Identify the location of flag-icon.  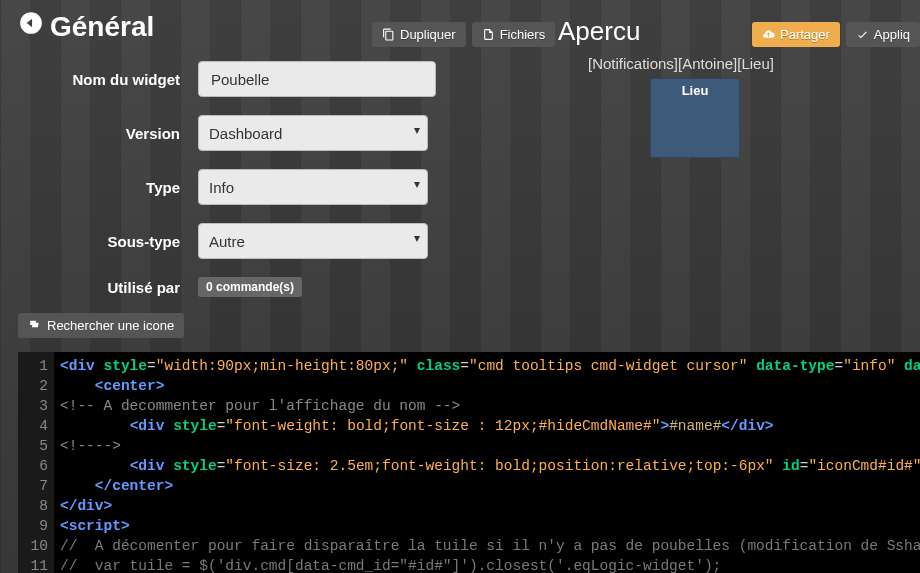
(34, 326).